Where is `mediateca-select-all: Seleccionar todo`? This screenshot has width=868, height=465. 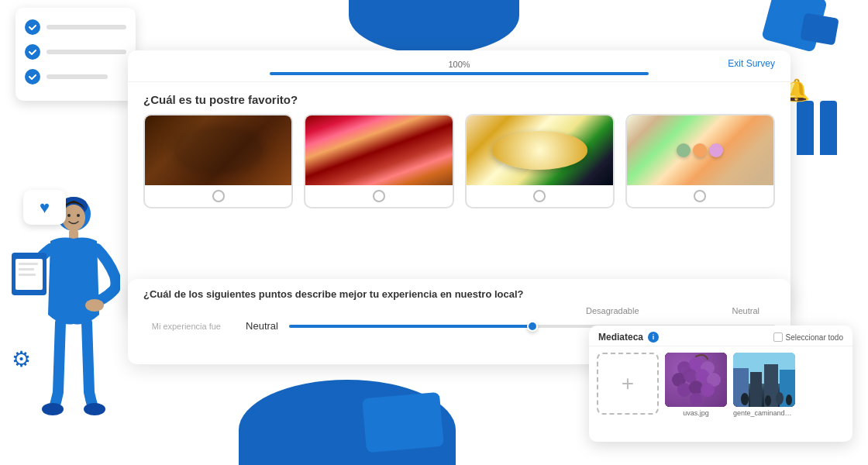
mediateca-select-all: Seleccionar todo is located at coordinates (809, 337).